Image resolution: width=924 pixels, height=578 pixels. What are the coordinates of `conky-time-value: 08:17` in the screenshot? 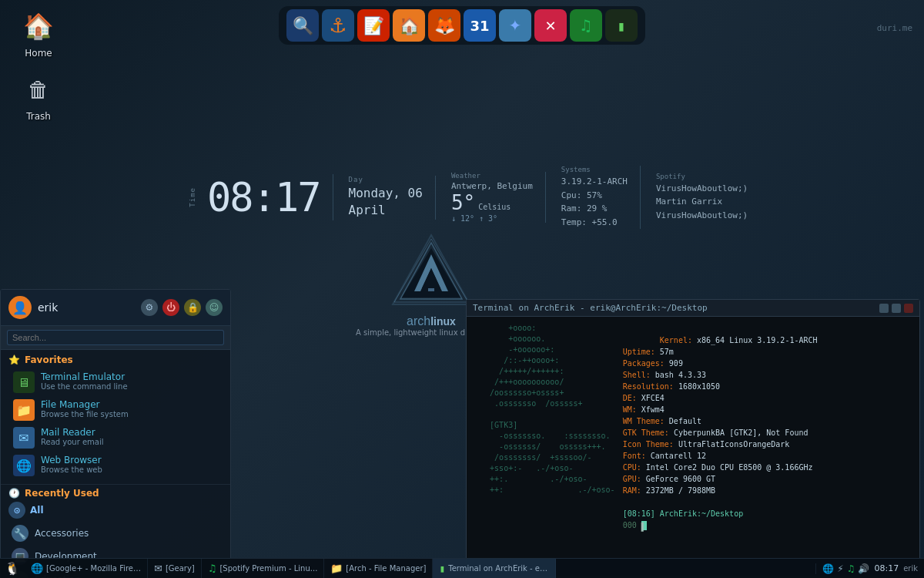 It's located at (263, 197).